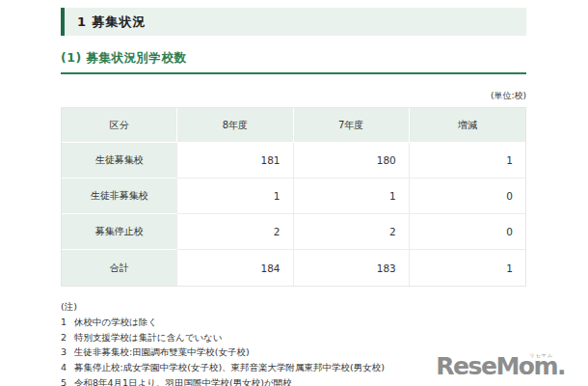  I want to click on column-header: 8年度, so click(235, 125).